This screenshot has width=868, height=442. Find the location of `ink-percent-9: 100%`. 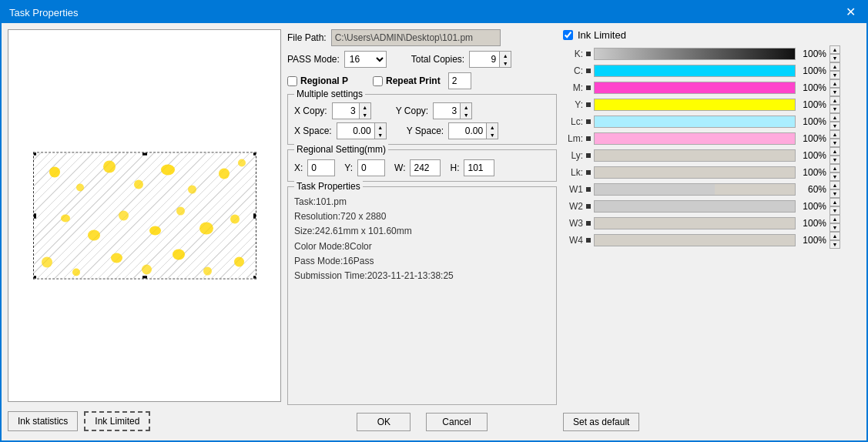

ink-percent-9: 100% is located at coordinates (813, 206).